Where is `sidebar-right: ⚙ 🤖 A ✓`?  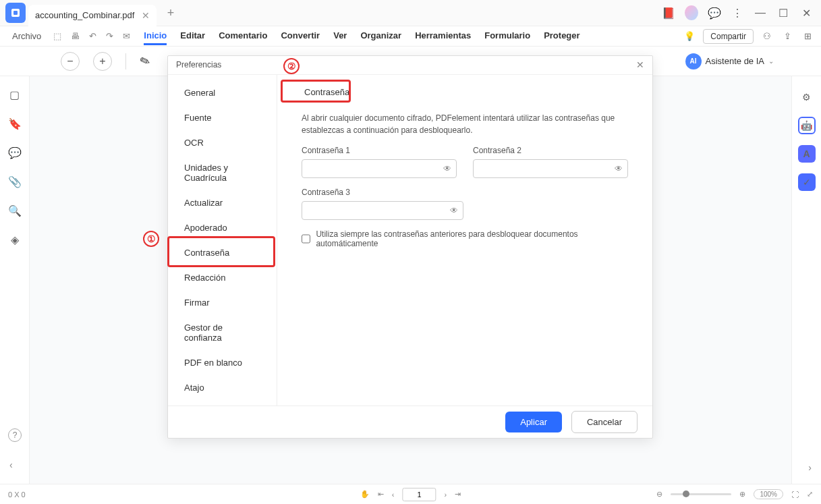
sidebar-right: ⚙ 🤖 A ✓ is located at coordinates (806, 280).